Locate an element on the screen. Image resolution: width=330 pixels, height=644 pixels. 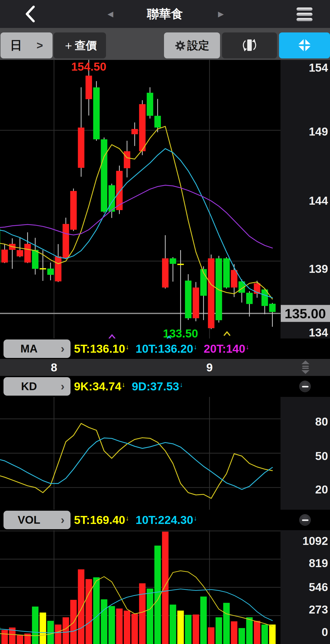
rotate-screen-button is located at coordinates (249, 46).